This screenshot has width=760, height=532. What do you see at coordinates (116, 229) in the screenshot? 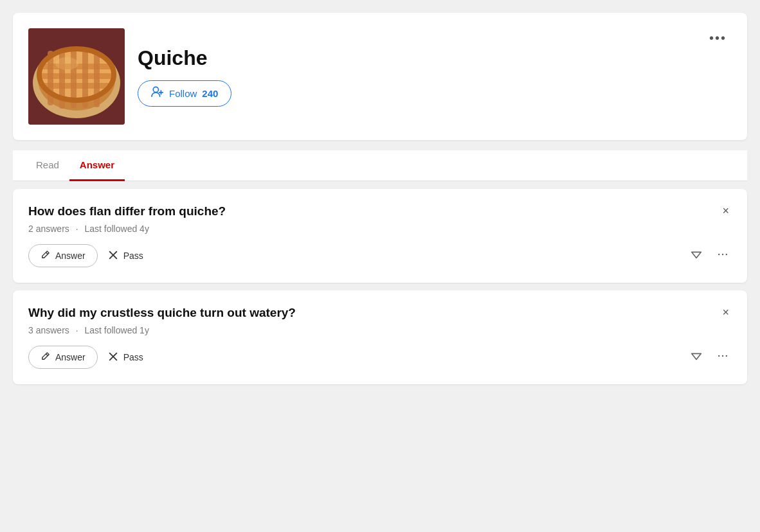
I see `last-followed-1: Last followed 4y` at bounding box center [116, 229].